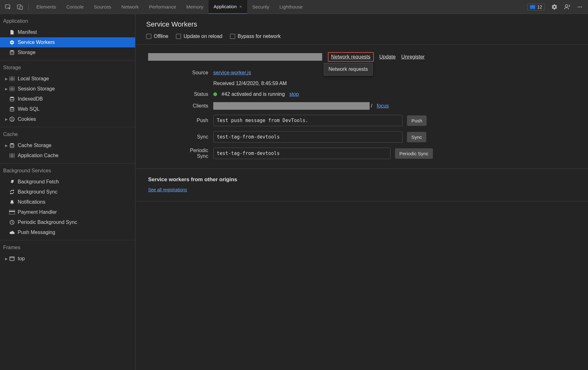  I want to click on clients-suffix: /, so click(372, 106).